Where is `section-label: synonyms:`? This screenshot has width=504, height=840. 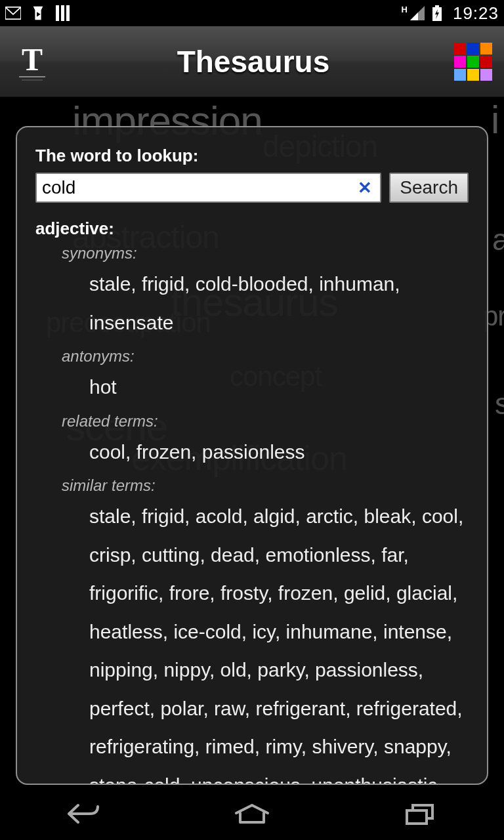
section-label: synonyms: is located at coordinates (265, 253).